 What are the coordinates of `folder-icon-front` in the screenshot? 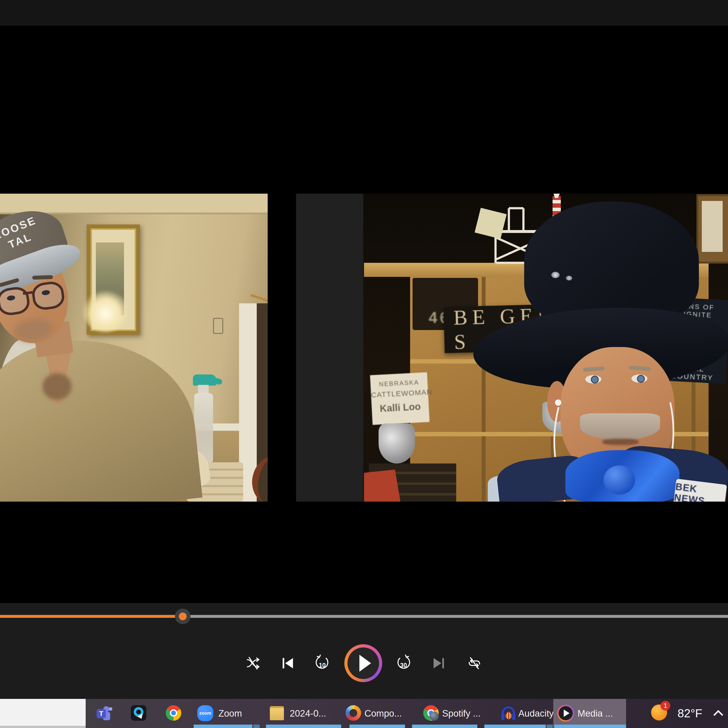 It's located at (277, 714).